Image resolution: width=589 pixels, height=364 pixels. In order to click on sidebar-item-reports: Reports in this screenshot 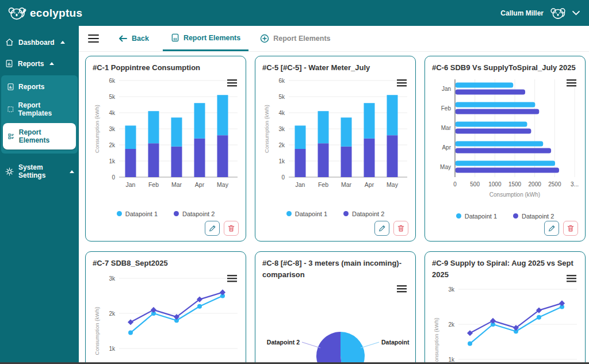, I will do `click(39, 63)`.